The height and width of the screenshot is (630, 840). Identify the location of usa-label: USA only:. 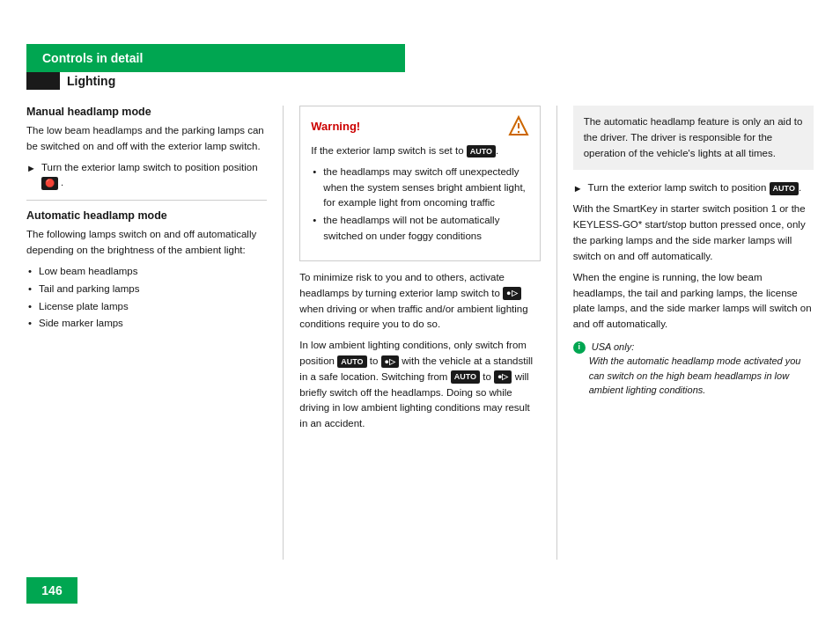
(613, 347).